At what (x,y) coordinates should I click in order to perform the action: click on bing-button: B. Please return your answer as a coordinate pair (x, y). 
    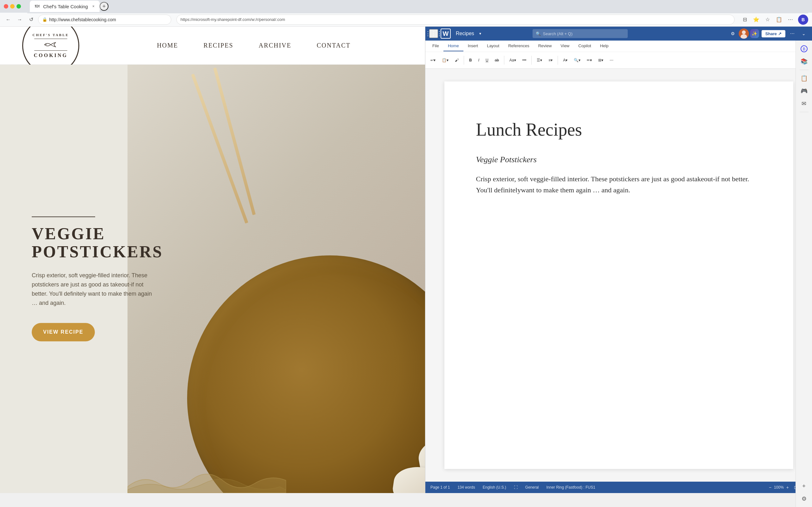
    Looking at the image, I should click on (803, 19).